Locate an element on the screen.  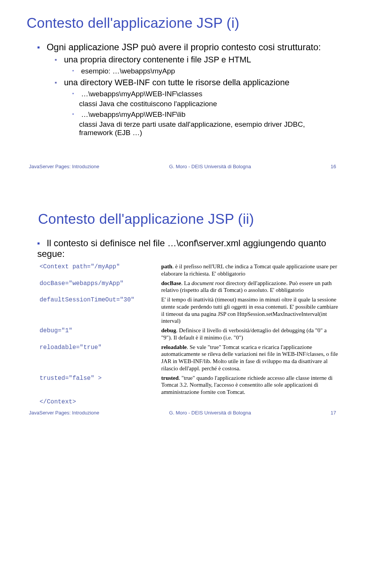
row-docbase: docBase="webapps/myApp" docBase. La docu… is located at coordinates (189, 287).